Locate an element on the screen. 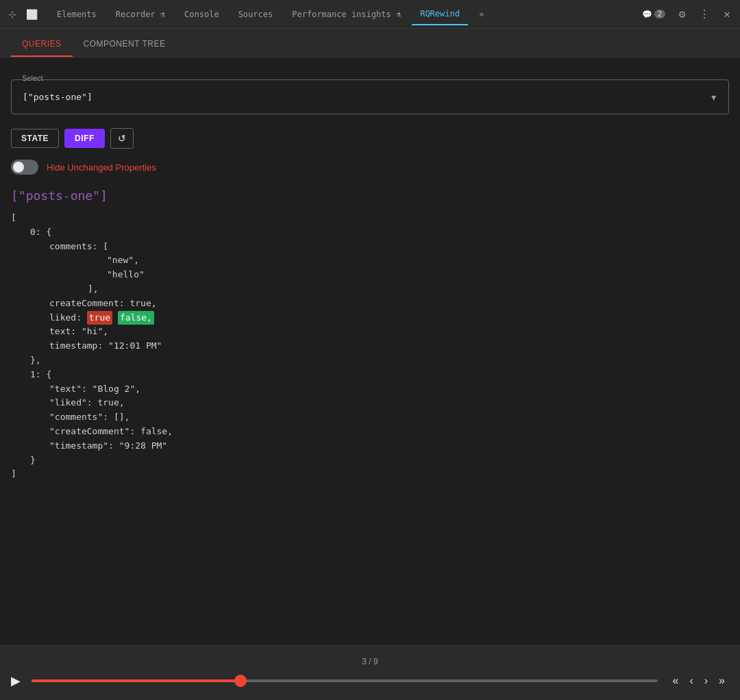 This screenshot has width=740, height=700. nav-prev-button: ‹ is located at coordinates (691, 681).